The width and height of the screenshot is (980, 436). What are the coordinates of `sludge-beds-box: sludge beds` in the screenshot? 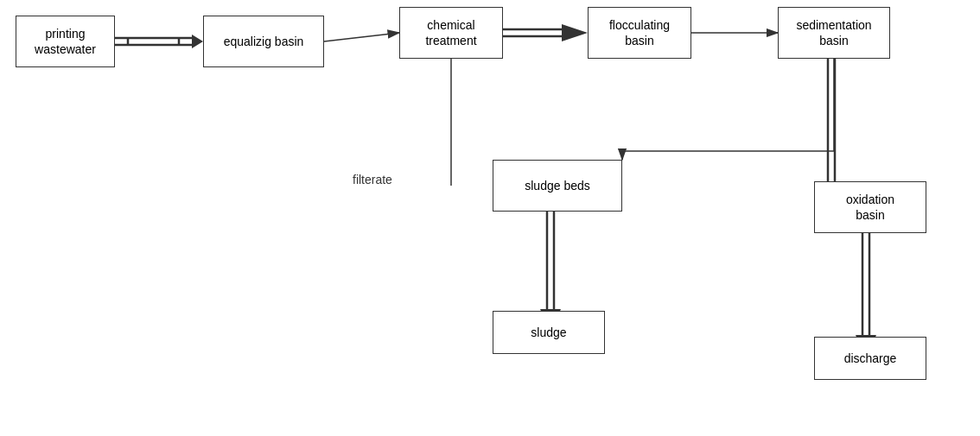 It's located at (557, 186).